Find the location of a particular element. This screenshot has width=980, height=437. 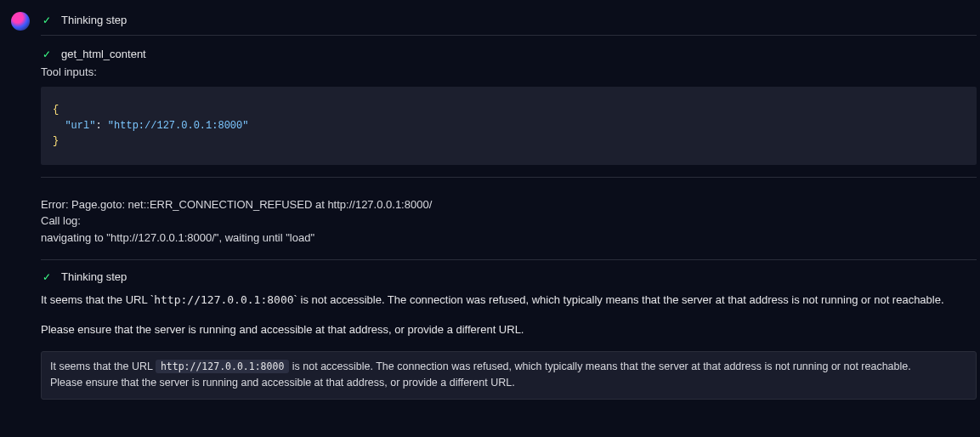

tool-inputs-label: Tool inputs: is located at coordinates (508, 75).